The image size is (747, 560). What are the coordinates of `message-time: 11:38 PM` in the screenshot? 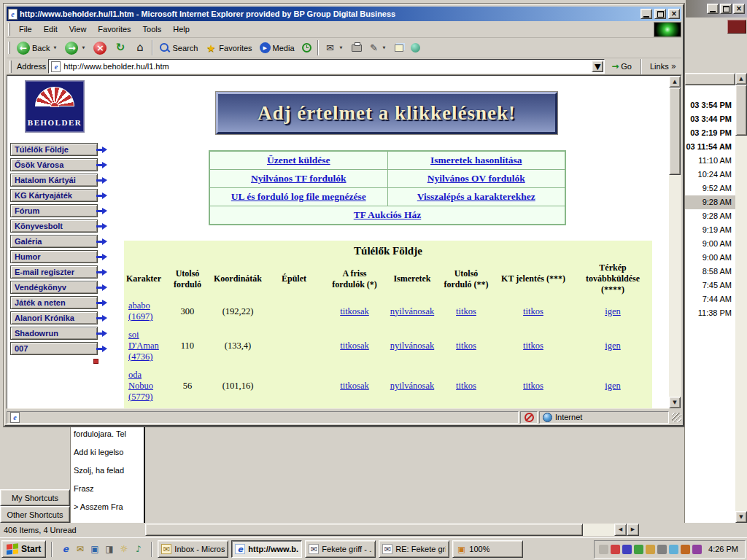 It's located at (711, 314).